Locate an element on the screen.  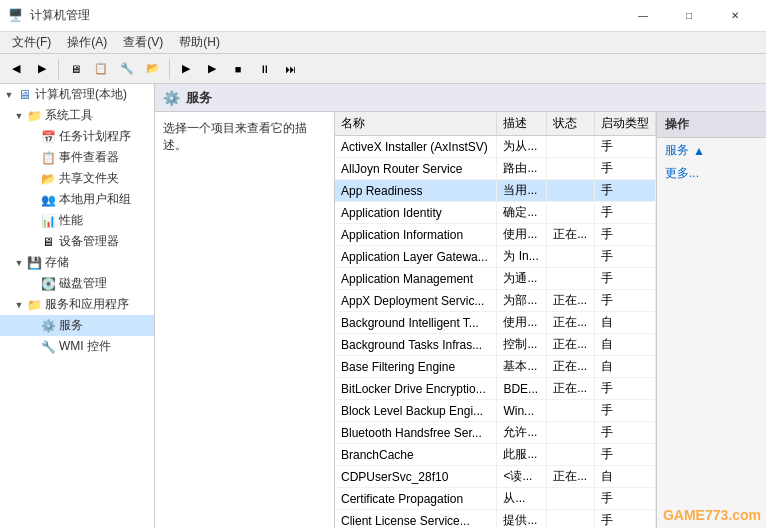
shared-icon: 📂 is located at coordinates (48, 179).